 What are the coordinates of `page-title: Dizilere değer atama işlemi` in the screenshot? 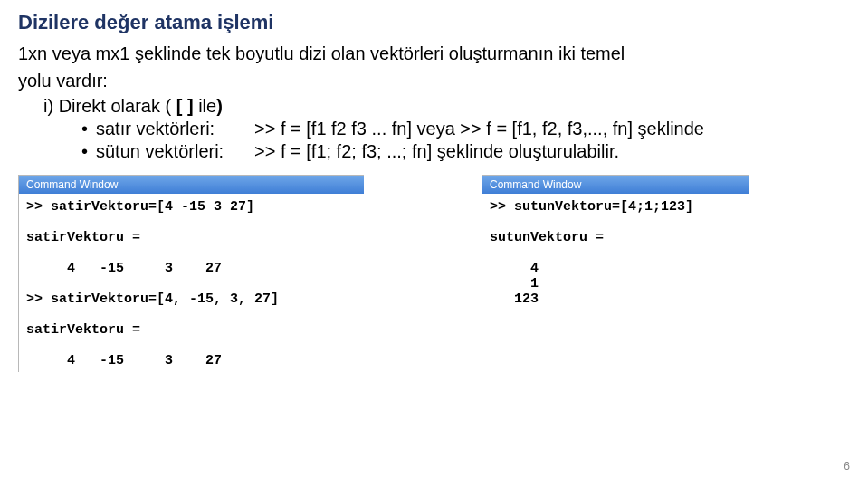 It's located at (434, 23).